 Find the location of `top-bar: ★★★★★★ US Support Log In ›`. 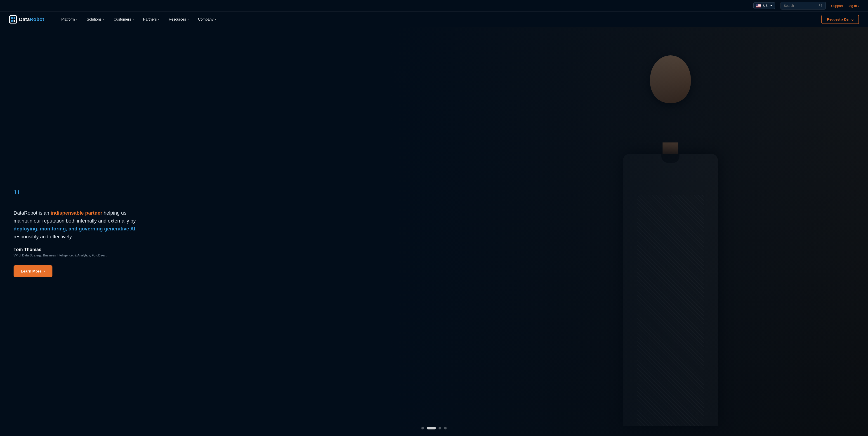

top-bar: ★★★★★★ US Support Log In › is located at coordinates (434, 6).